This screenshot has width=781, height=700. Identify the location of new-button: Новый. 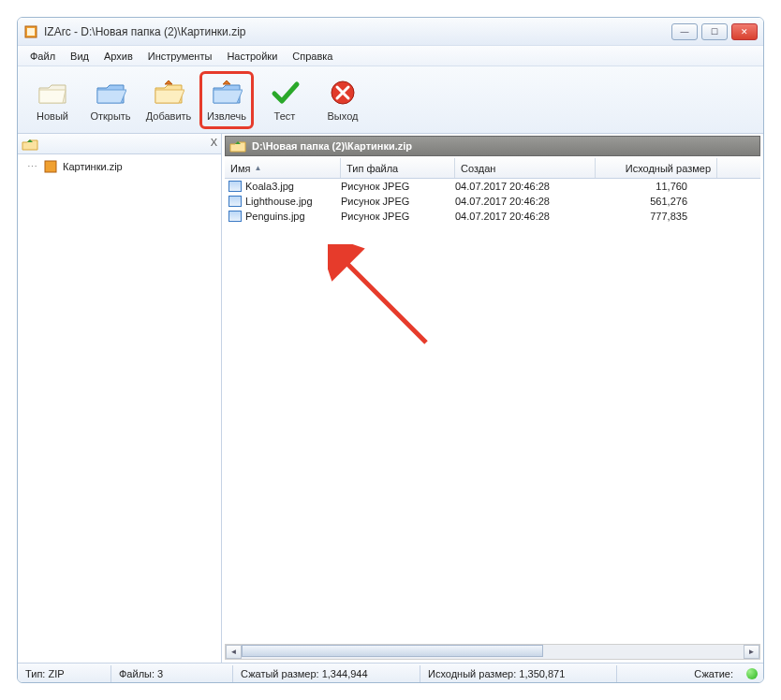
(52, 100).